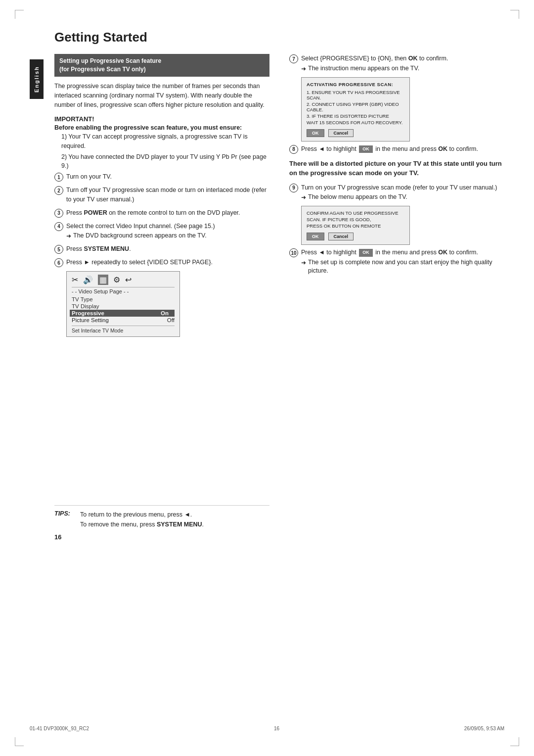 Image resolution: width=534 pixels, height=756 pixels. What do you see at coordinates (162, 143) in the screenshot?
I see `important-section: IMPORTANT! Before enabling the progressi…` at bounding box center [162, 143].